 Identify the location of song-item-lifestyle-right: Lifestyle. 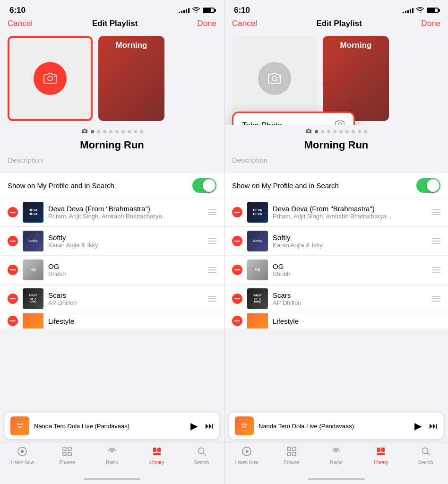
(336, 321).